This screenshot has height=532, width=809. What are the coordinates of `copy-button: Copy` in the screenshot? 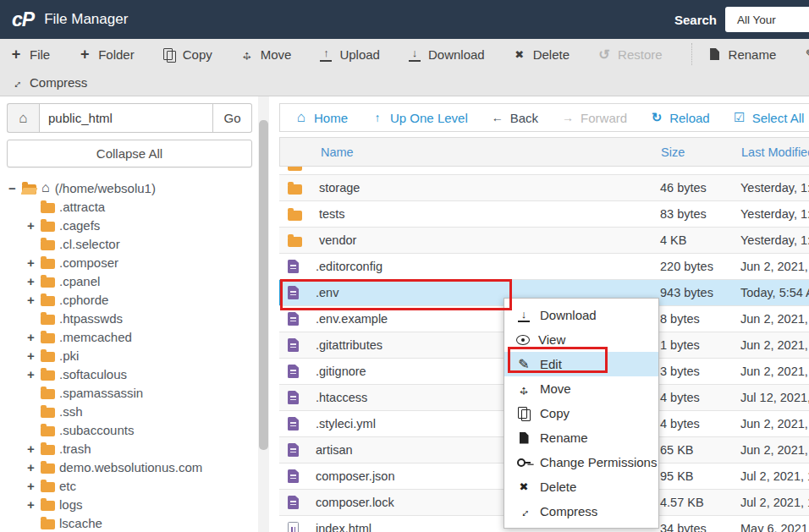 It's located at (187, 54).